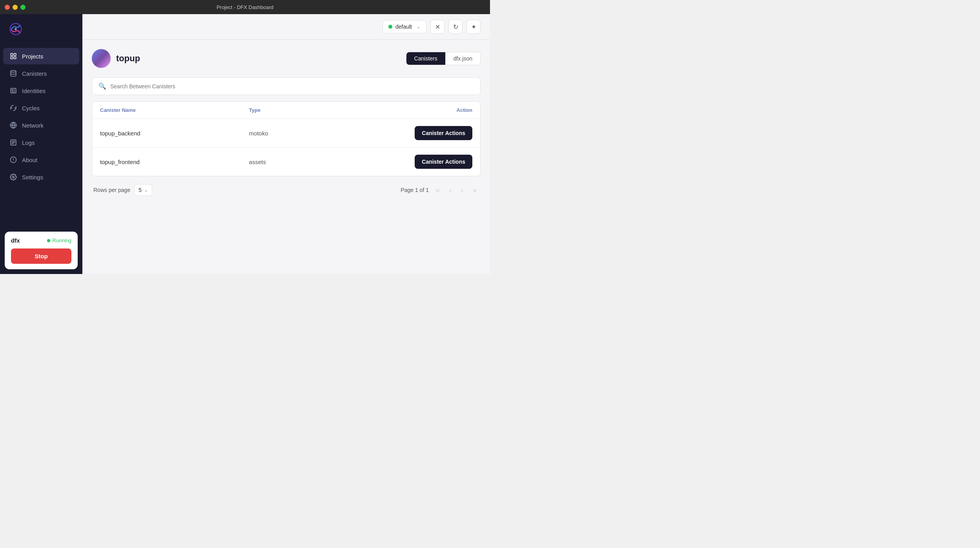 The image size is (980, 548). What do you see at coordinates (286, 133) in the screenshot?
I see `table-row: topup_backend motoko Canister Actions` at bounding box center [286, 133].